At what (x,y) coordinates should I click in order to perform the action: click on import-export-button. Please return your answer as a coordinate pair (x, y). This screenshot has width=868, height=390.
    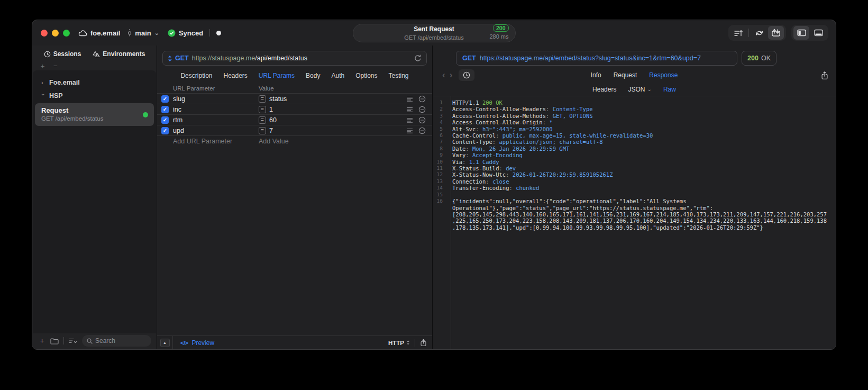
    Looking at the image, I should click on (776, 33).